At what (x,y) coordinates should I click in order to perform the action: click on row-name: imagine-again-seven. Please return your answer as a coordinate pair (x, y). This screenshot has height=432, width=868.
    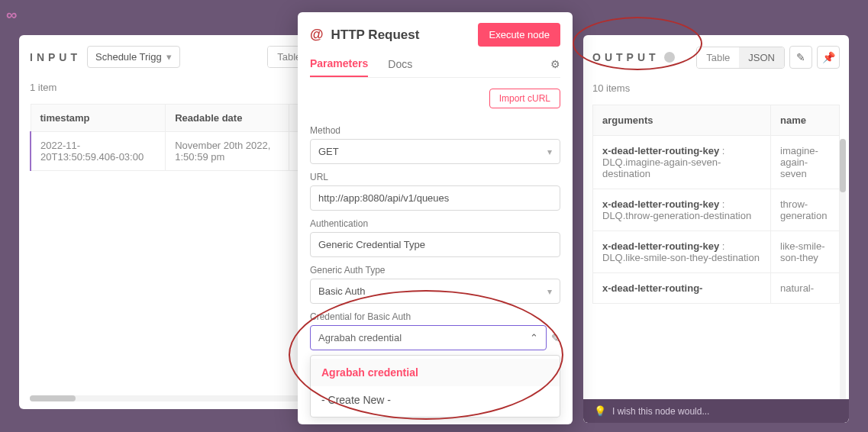
    Looking at the image, I should click on (805, 163).